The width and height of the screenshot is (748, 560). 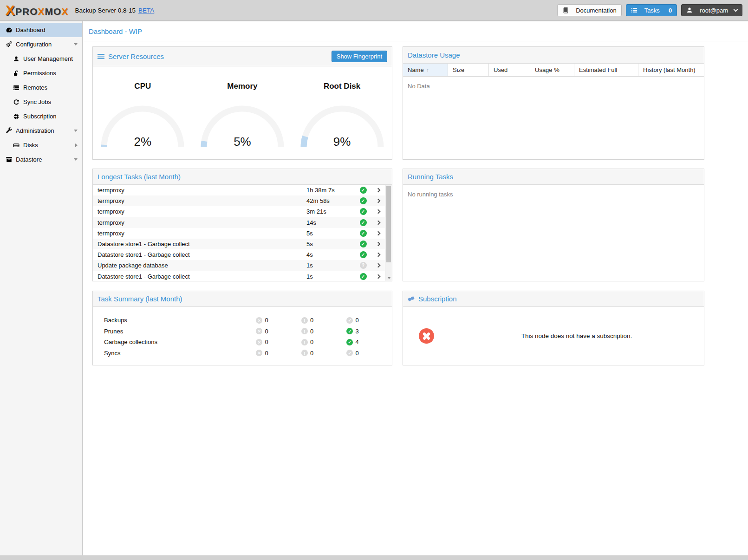 I want to click on task-row: termproxy 14s, so click(x=239, y=223).